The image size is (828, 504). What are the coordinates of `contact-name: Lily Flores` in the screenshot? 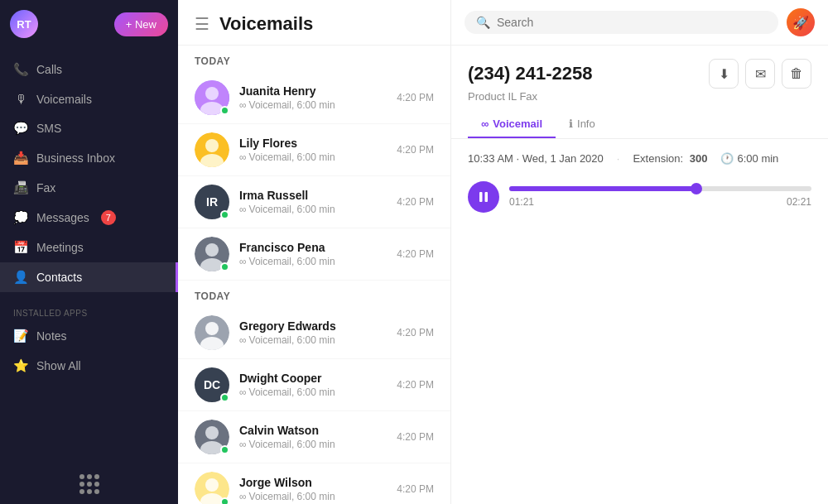 It's located at (313, 143).